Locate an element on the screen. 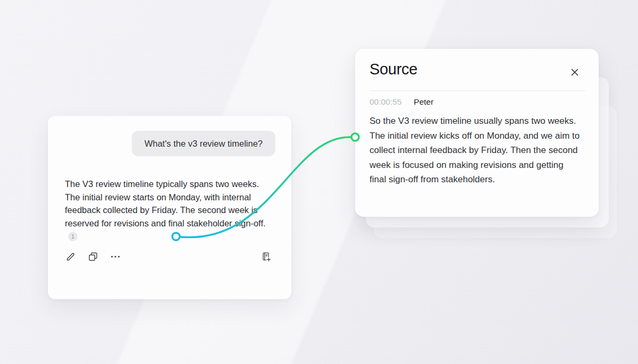 The height and width of the screenshot is (364, 638). user-question-bubble: What's the v3 review timeline? is located at coordinates (204, 143).